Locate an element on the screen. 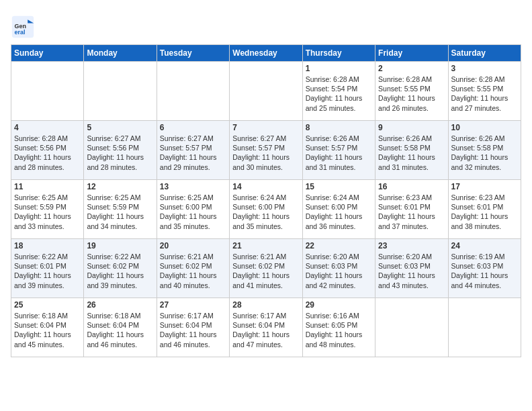 The width and height of the screenshot is (532, 411). day-header-sunday: Sunday is located at coordinates (48, 54).